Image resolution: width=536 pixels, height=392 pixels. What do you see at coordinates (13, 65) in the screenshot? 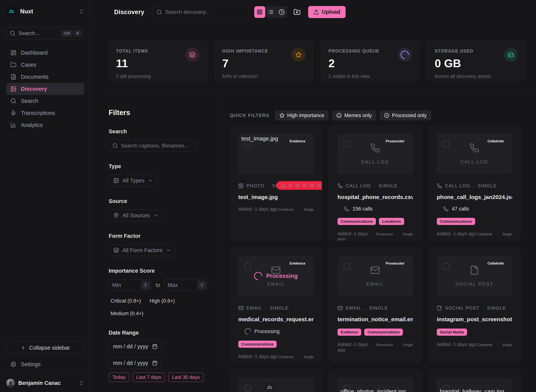
I see `folder-icon` at bounding box center [13, 65].